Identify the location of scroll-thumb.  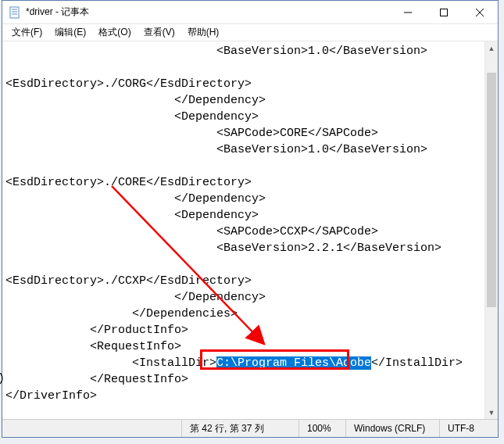
(491, 190).